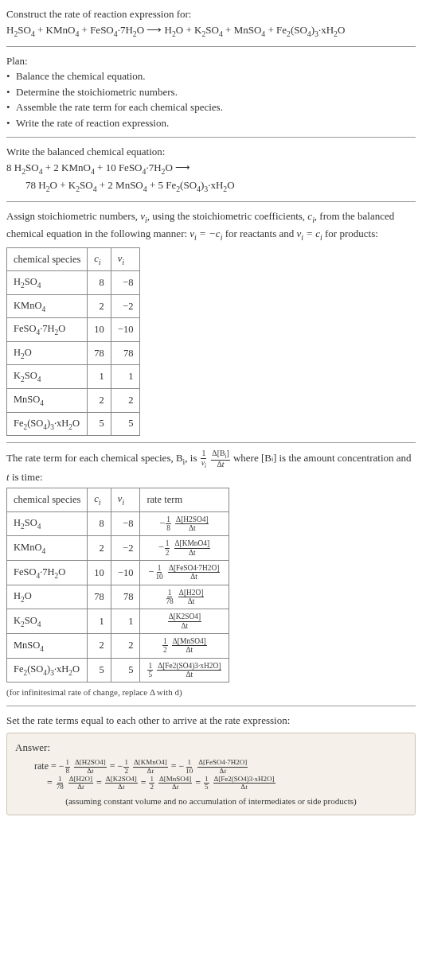 The image size is (422, 980). I want to click on cell-rate: Δ[K2SO4]Δt, so click(185, 622).